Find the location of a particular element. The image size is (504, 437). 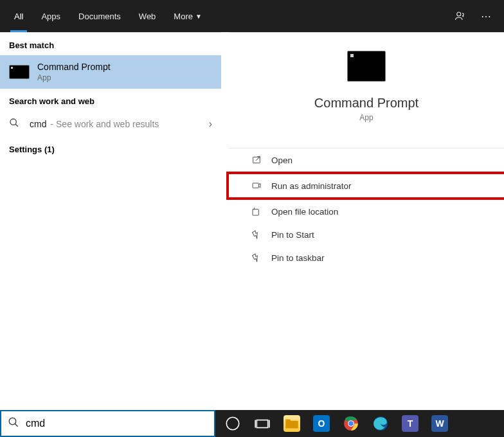

chrome-icon is located at coordinates (351, 424).